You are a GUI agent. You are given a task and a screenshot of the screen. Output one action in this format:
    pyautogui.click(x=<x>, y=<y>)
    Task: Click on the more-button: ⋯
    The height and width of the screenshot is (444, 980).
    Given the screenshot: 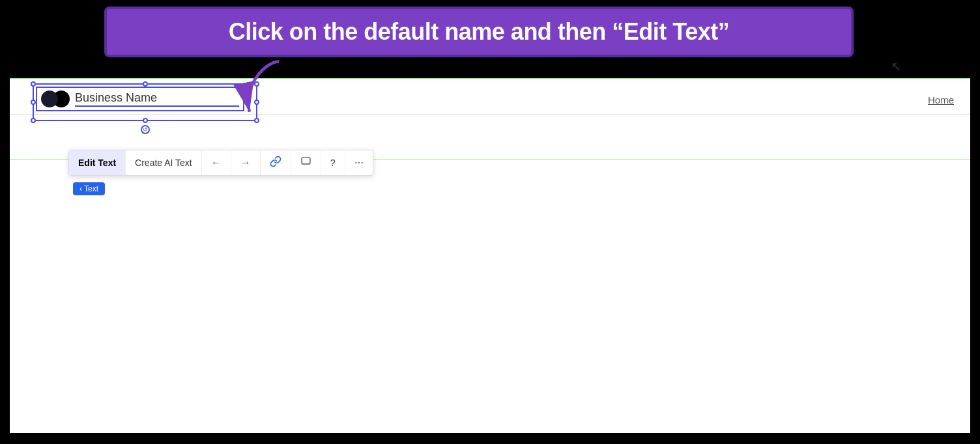 What is the action you would take?
    pyautogui.click(x=359, y=163)
    